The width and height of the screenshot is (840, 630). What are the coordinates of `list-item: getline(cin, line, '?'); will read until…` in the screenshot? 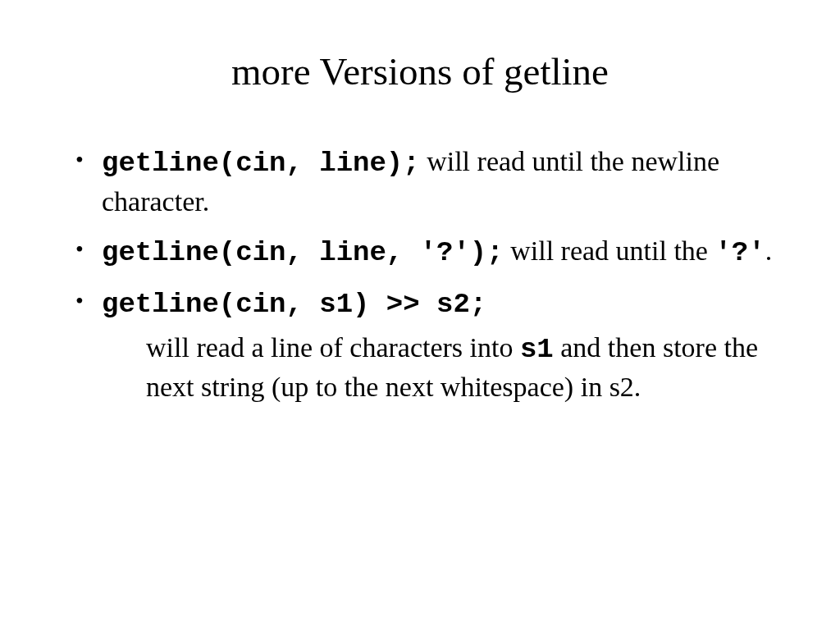 It's located at (429, 253).